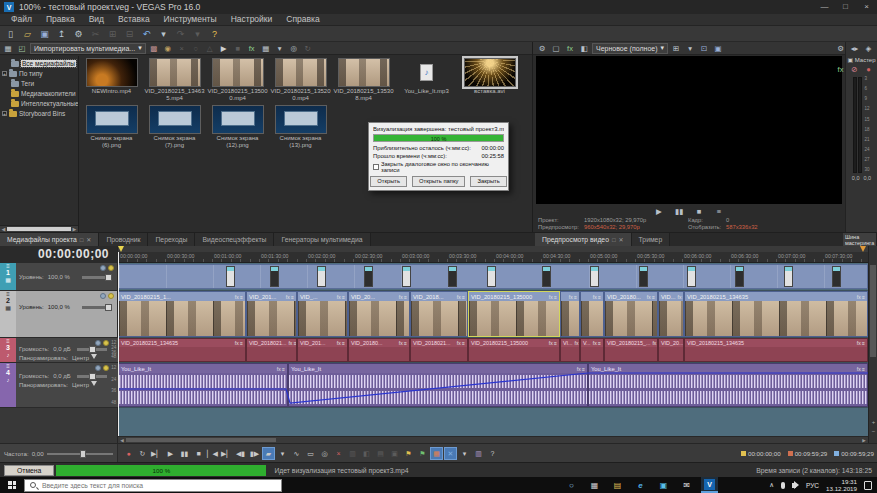  I want to click on track-header-3: ≡ 3 ♪ Громкость: 0,0 дБ Панорами, so click(58, 350).